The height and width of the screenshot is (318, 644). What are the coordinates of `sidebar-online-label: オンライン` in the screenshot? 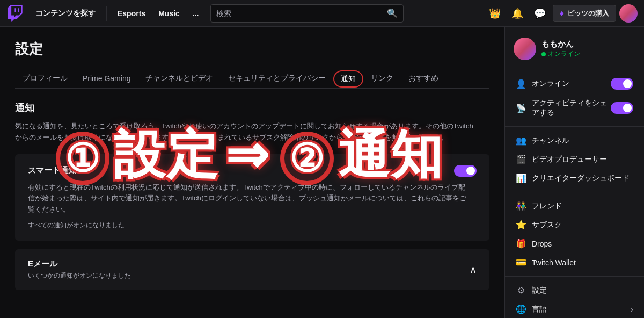 It's located at (551, 84).